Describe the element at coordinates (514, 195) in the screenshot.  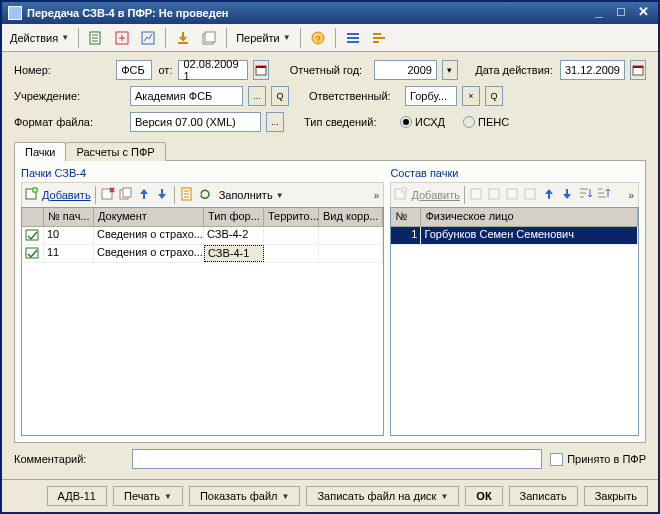
I see `right-toolbar: Добавить »` at that location.